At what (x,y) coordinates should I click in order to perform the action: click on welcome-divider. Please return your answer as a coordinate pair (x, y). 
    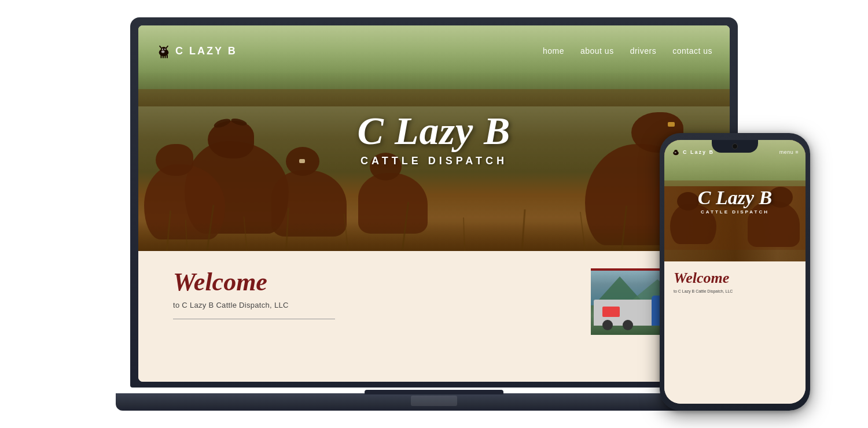
    Looking at the image, I should click on (254, 319).